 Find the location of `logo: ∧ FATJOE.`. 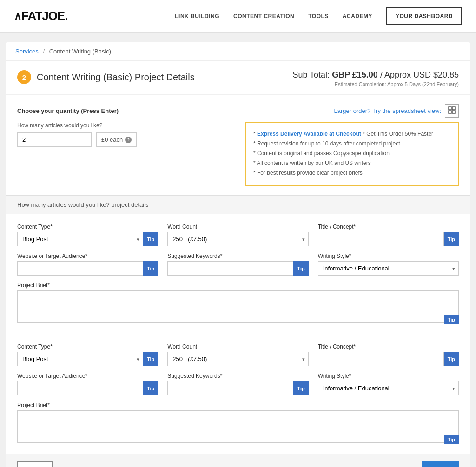

logo: ∧ FATJOE. is located at coordinates (41, 16).